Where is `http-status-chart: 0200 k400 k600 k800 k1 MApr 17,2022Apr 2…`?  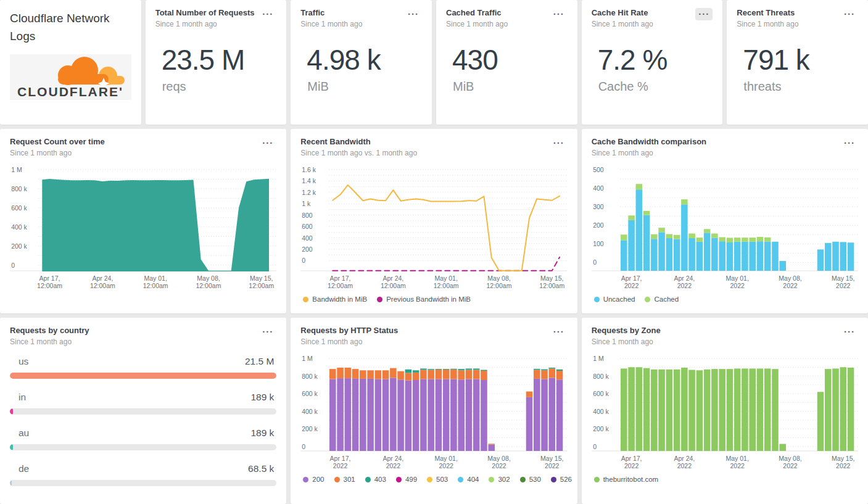
http-status-chart: 0200 k400 k600 k800 k1 MApr 17,2022Apr 2… is located at coordinates (434, 413).